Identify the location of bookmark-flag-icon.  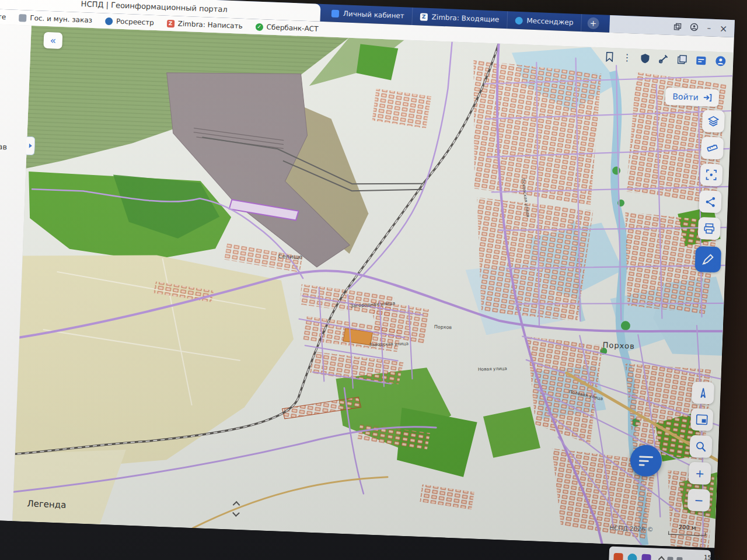
(609, 57).